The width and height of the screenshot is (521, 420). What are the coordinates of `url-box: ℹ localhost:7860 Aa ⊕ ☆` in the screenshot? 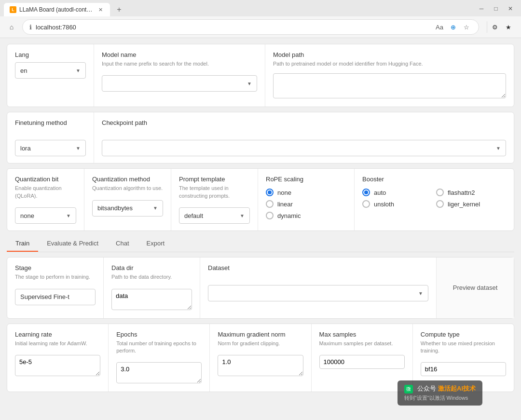 It's located at (251, 27).